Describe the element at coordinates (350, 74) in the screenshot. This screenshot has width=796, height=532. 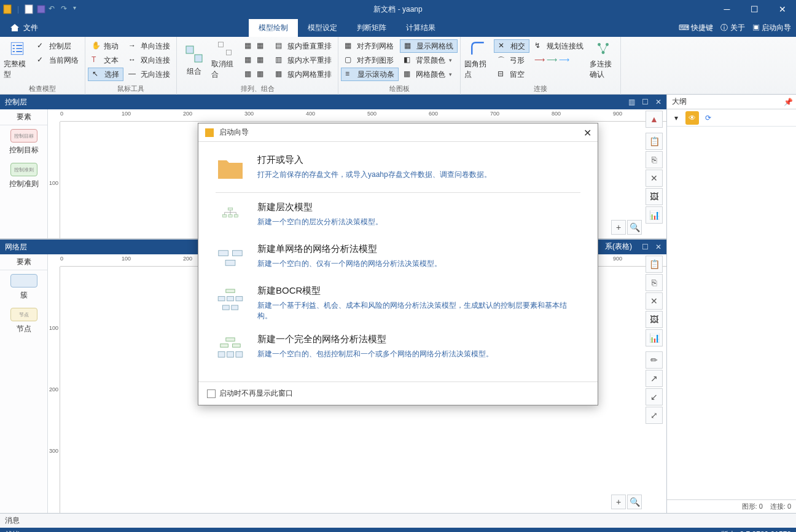
I see `scroll-icon: ≡` at that location.